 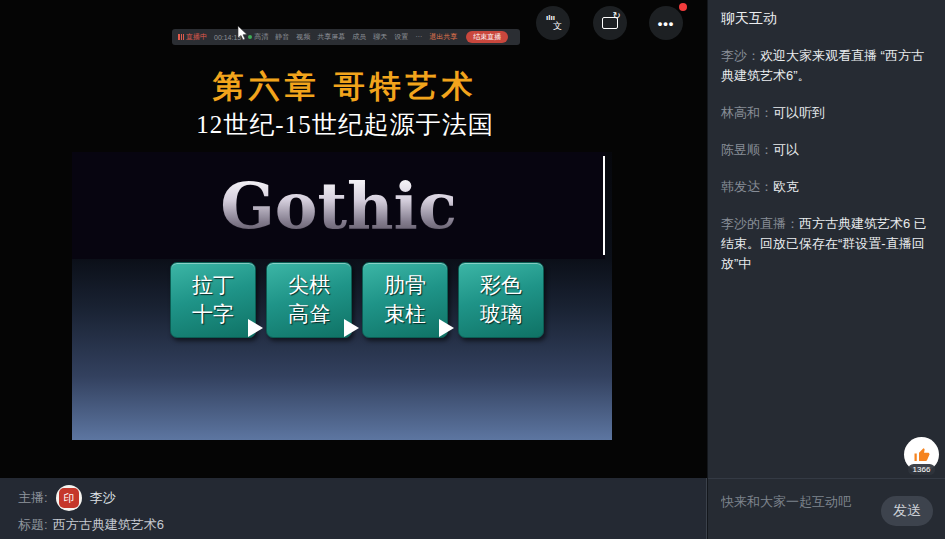 I want to click on slide-subtitle: 12世纪-15世纪起源于法国, so click(x=345, y=124).